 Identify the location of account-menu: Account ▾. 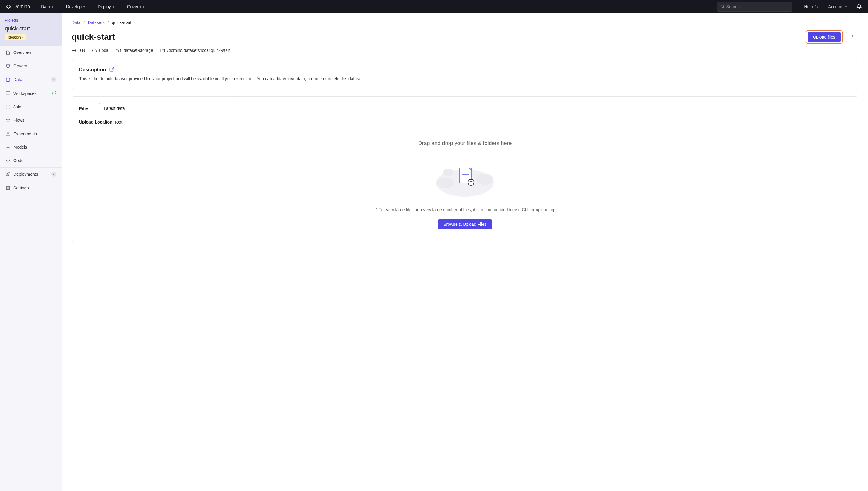
(837, 7).